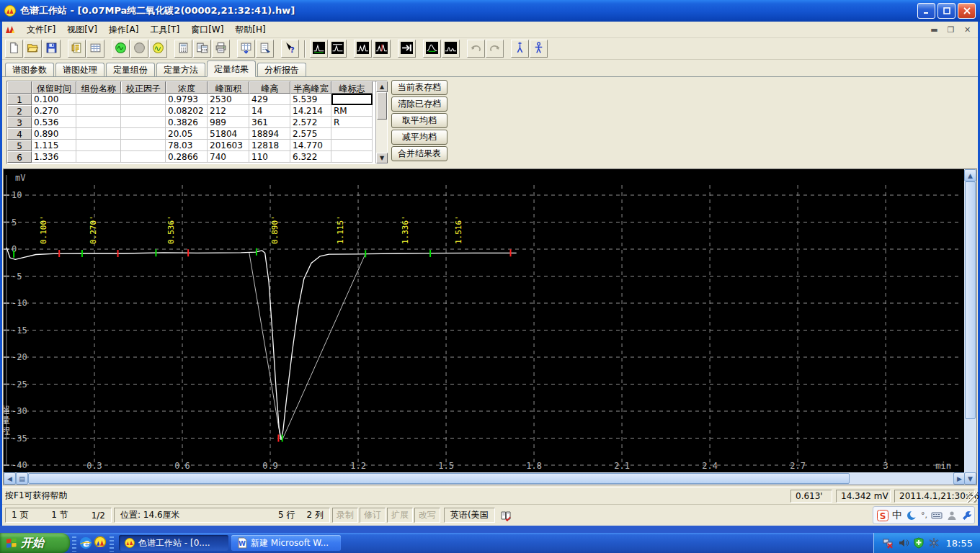  I want to click on mdi-minimize-button: ▬, so click(934, 30).